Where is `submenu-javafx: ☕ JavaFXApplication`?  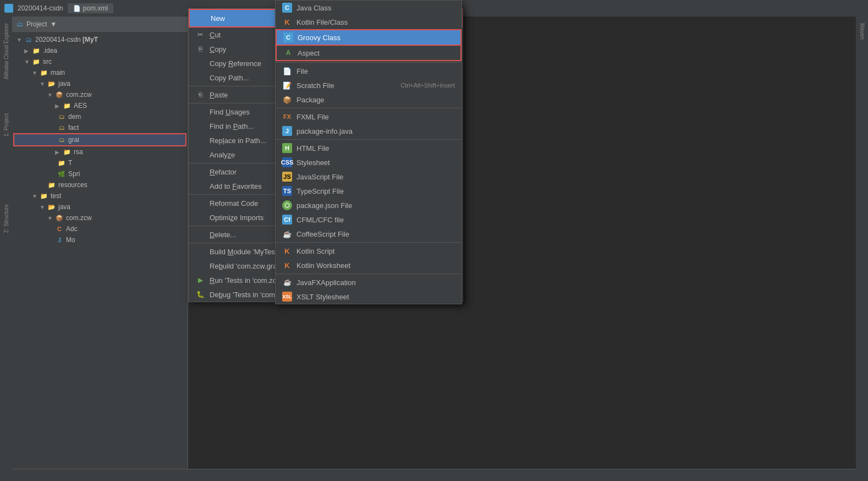
submenu-javafx: ☕ JavaFXApplication is located at coordinates (369, 282).